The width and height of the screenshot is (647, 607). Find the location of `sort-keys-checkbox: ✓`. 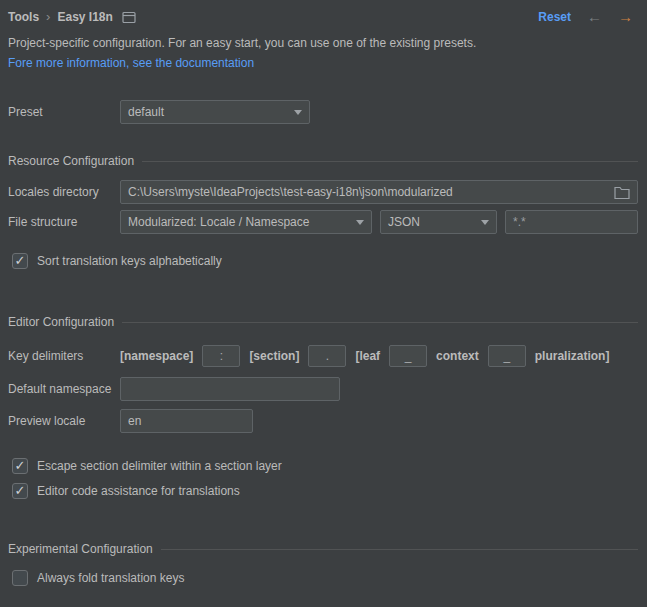

sort-keys-checkbox: ✓ is located at coordinates (20, 261).